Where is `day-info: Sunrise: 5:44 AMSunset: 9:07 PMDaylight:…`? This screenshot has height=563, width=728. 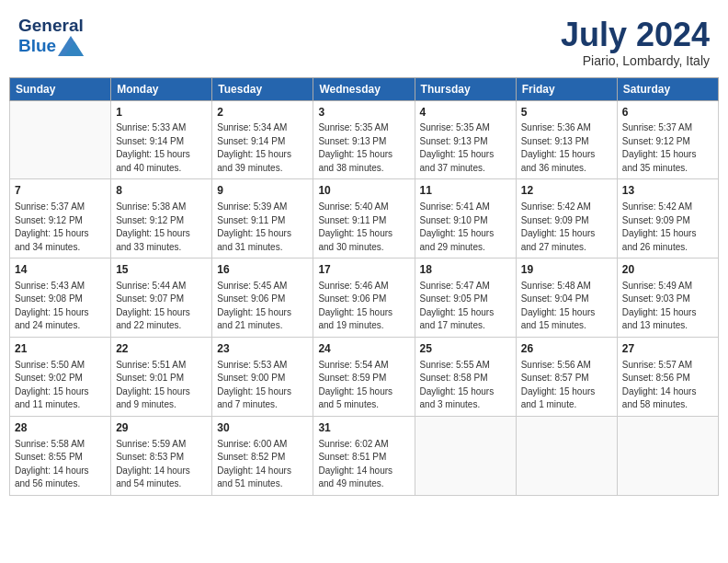 day-info: Sunrise: 5:44 AMSunset: 9:07 PMDaylight:… is located at coordinates (162, 306).